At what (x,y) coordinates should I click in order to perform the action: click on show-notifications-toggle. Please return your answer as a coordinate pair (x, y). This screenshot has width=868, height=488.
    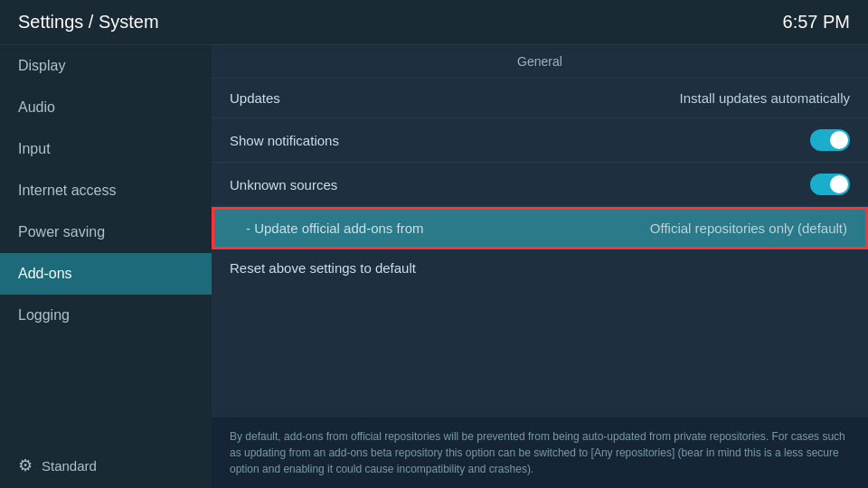
    Looking at the image, I should click on (830, 140).